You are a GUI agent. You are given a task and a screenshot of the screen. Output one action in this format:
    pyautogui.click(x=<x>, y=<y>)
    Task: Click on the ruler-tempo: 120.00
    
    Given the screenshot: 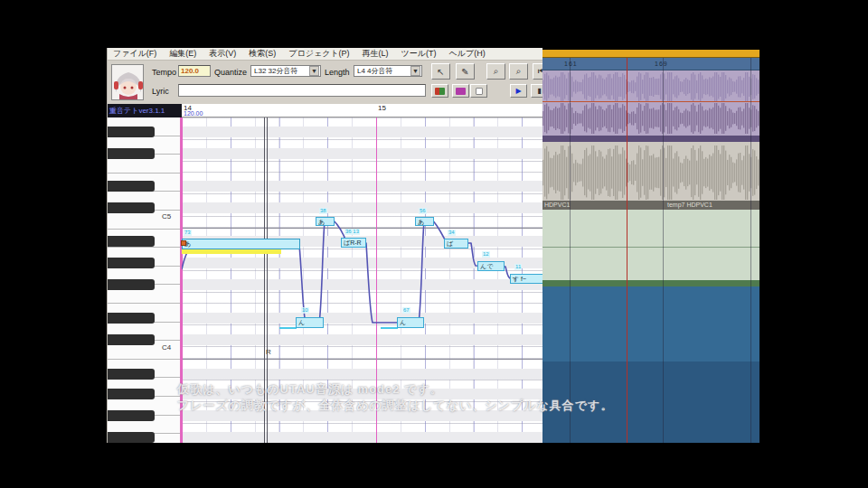 What is the action you would take?
    pyautogui.click(x=193, y=114)
    